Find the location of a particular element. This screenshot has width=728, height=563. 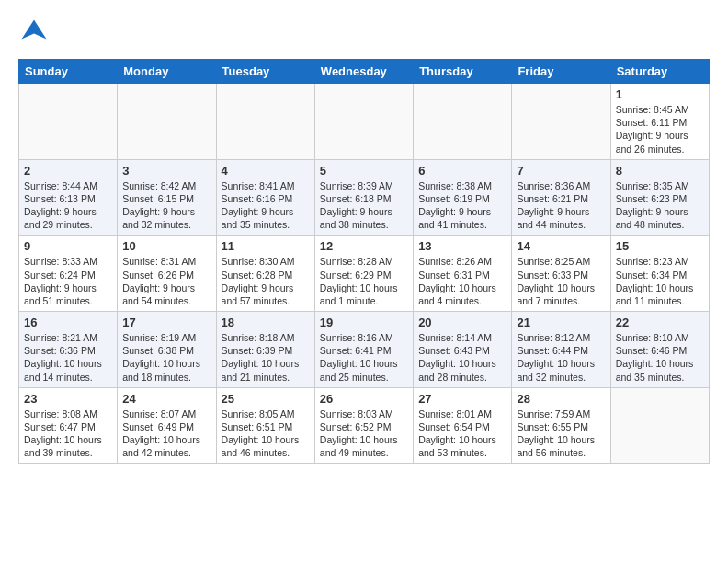

calendar-header-row: SundayMondayTuesdayWednesdayThursdayFrid… is located at coordinates (364, 72).